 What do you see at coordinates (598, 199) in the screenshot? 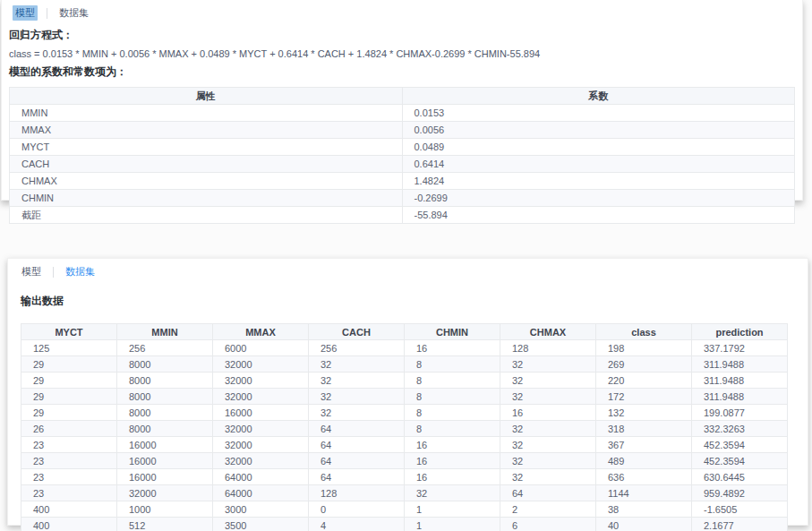
I see `table-cell: -0.2699` at bounding box center [598, 199].